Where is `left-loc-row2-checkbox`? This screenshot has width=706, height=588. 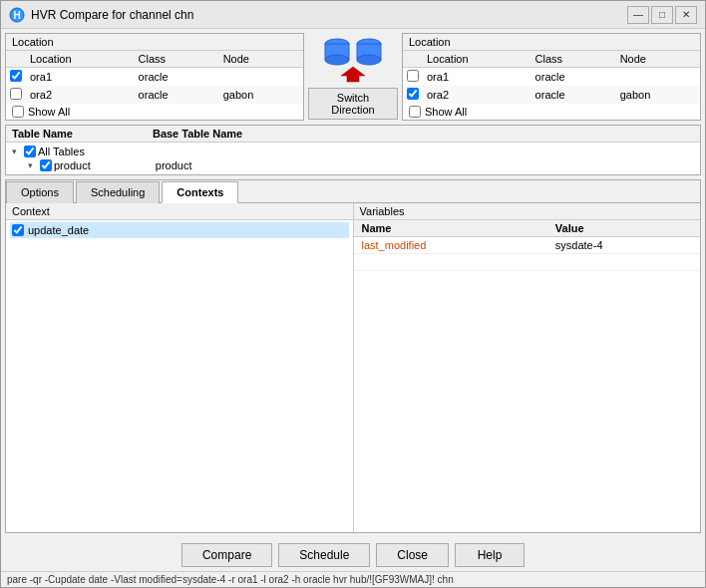
left-loc-row2-checkbox is located at coordinates (16, 94).